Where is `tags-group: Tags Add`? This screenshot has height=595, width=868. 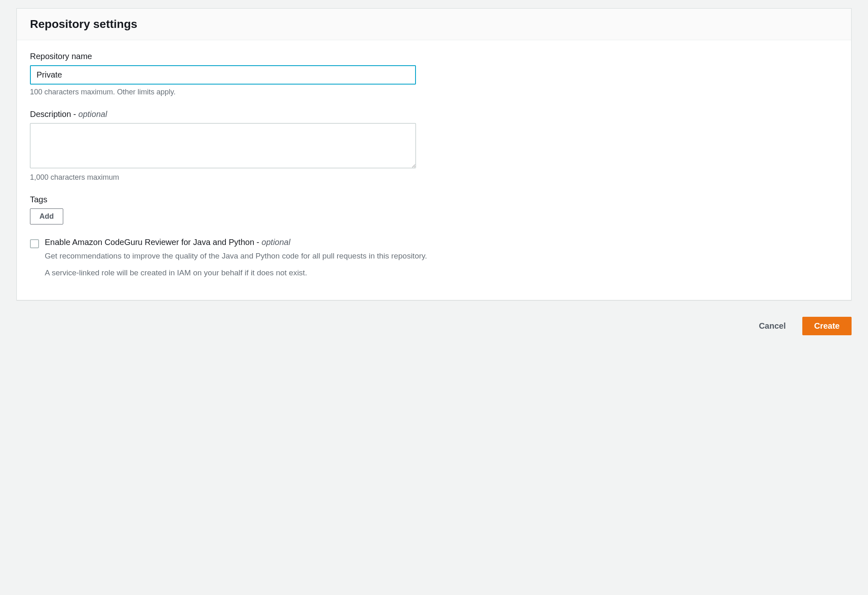 tags-group: Tags Add is located at coordinates (434, 210).